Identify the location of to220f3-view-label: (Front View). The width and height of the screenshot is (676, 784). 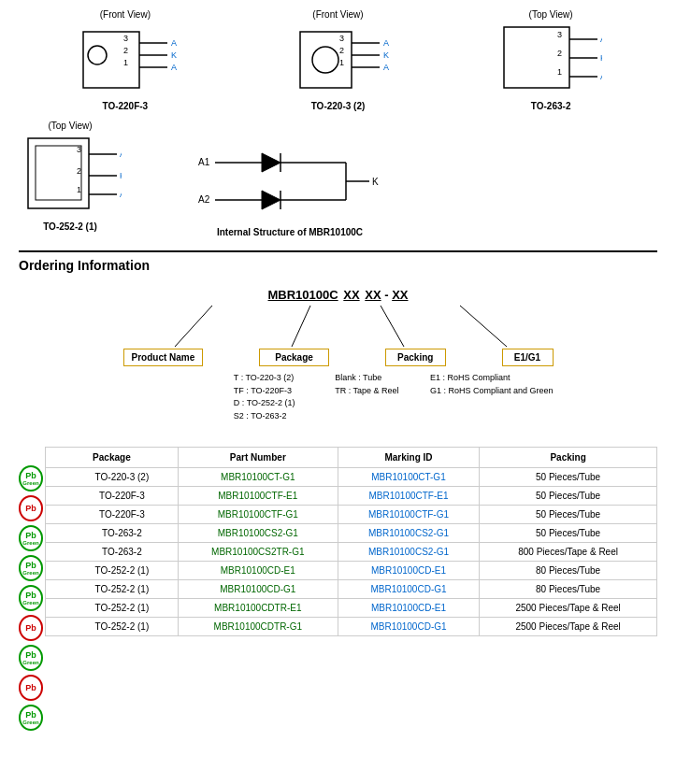
(125, 15).